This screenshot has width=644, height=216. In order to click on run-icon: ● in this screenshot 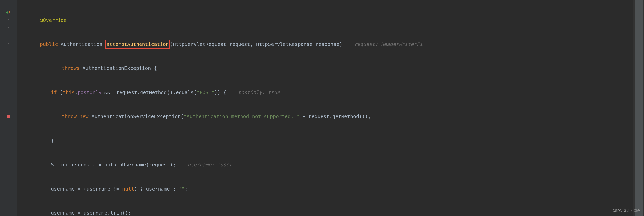, I will do `click(7, 12)`.